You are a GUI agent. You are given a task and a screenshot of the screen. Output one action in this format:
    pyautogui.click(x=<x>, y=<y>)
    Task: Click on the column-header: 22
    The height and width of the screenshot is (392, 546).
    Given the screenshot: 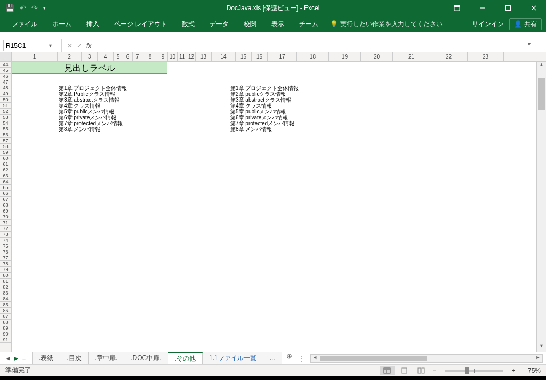 What is the action you would take?
    pyautogui.click(x=449, y=56)
    